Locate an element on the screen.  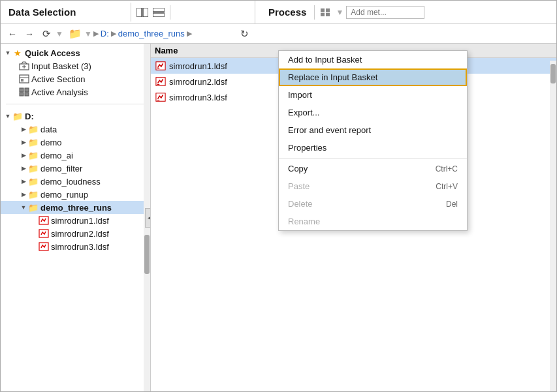
sep3: ▶ is located at coordinates (189, 34).